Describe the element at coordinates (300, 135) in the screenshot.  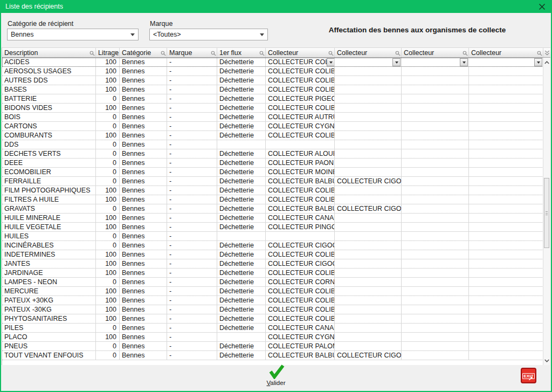
I see `cell-collecteur-1: COLLECTEUR COLIBRI` at that location.